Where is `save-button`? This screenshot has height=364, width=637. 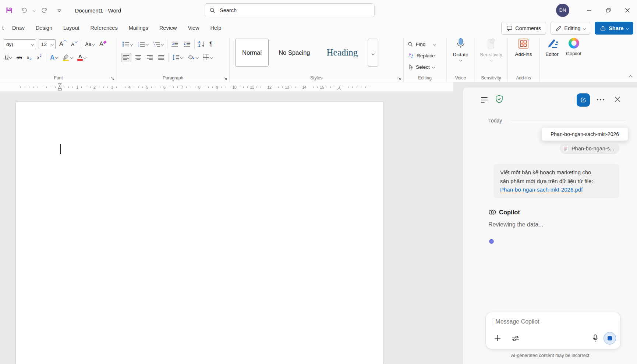 save-button is located at coordinates (9, 10).